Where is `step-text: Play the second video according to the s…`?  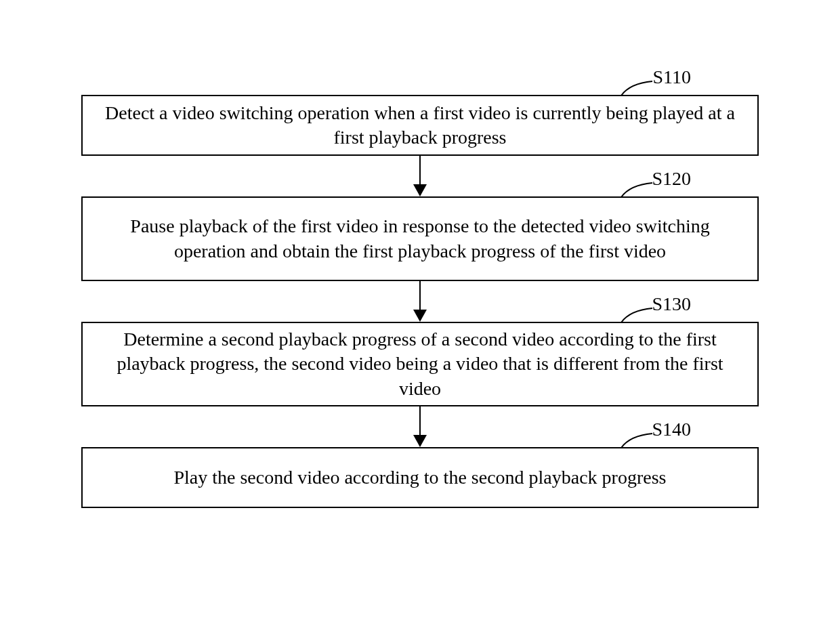
step-text: Play the second video according to the s… is located at coordinates (420, 478).